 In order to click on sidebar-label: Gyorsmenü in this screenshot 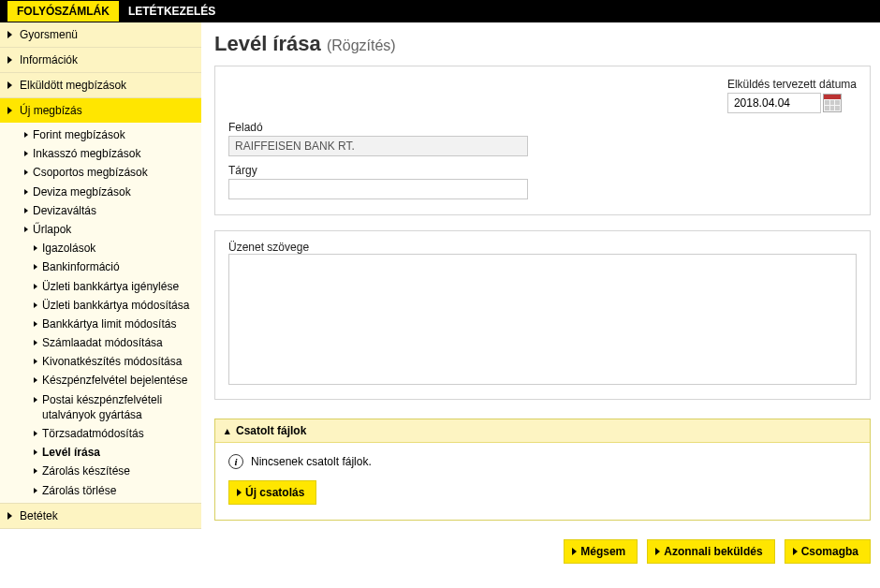, I will do `click(49, 35)`.